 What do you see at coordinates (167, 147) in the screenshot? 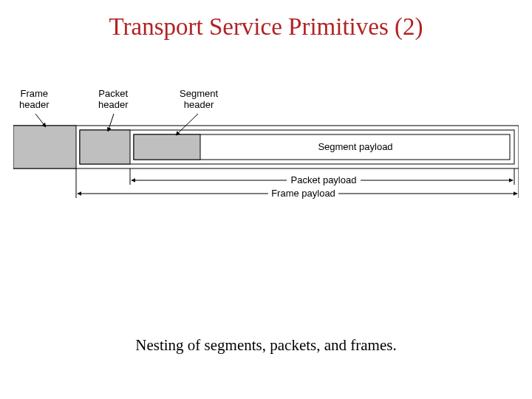
I see `segment-header-rect` at bounding box center [167, 147].